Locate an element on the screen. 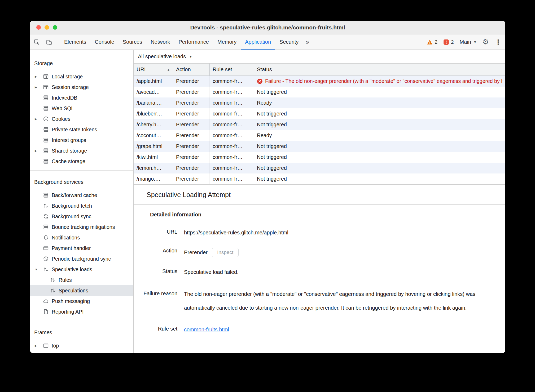  sidebar-item-web-sql: Web SQL is located at coordinates (82, 108).